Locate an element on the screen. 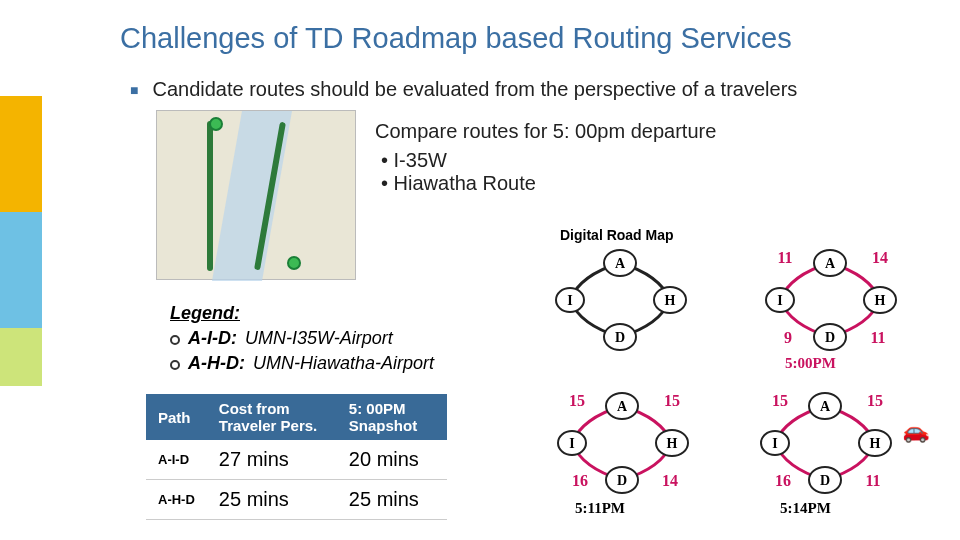 The image size is (960, 540). w-ah: 14 is located at coordinates (880, 258).